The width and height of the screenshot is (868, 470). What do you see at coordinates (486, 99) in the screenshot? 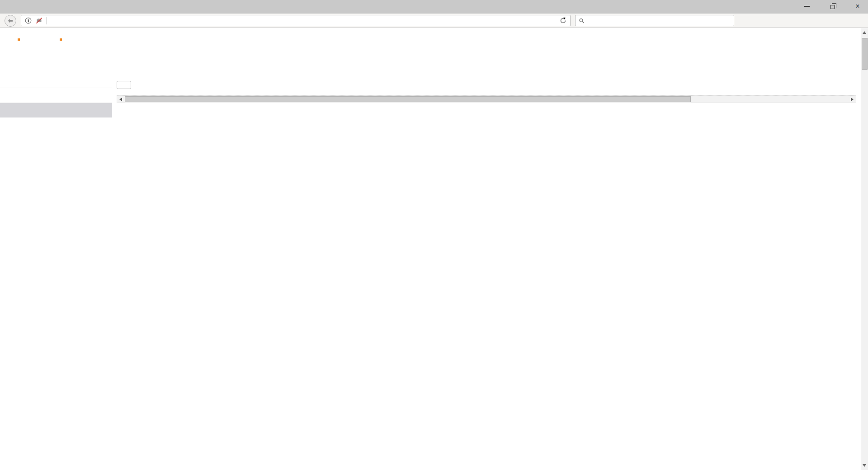
I see `horizontal-scrollbar` at bounding box center [486, 99].